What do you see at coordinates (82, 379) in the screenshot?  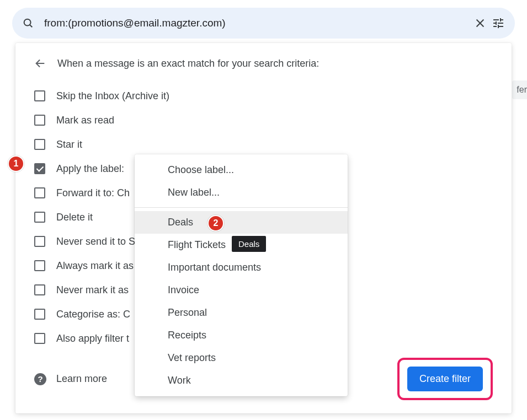 I see `learn-more-link: Learn more` at bounding box center [82, 379].